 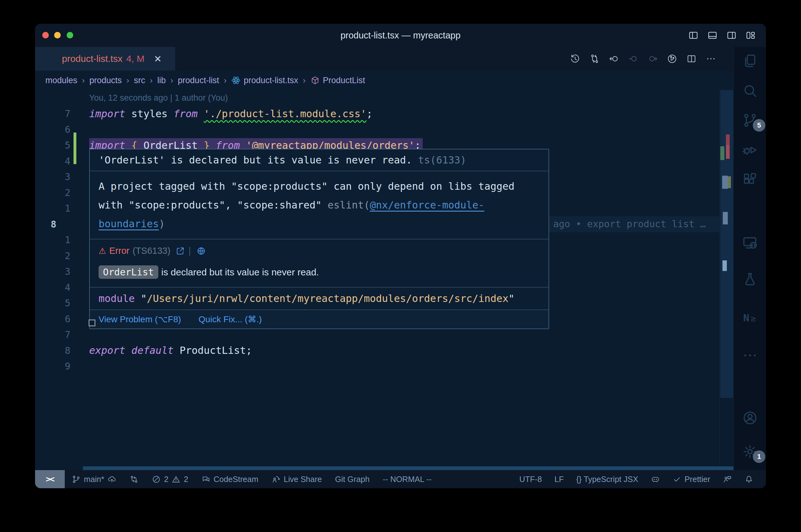 I want to click on react-icon, so click(x=236, y=80).